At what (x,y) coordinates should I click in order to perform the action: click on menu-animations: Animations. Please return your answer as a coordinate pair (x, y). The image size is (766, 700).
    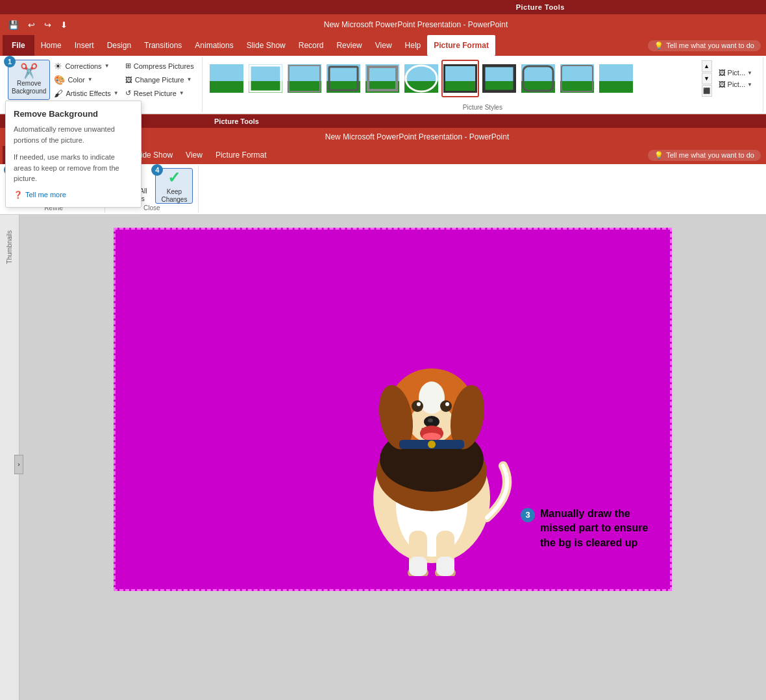
    Looking at the image, I should click on (214, 45).